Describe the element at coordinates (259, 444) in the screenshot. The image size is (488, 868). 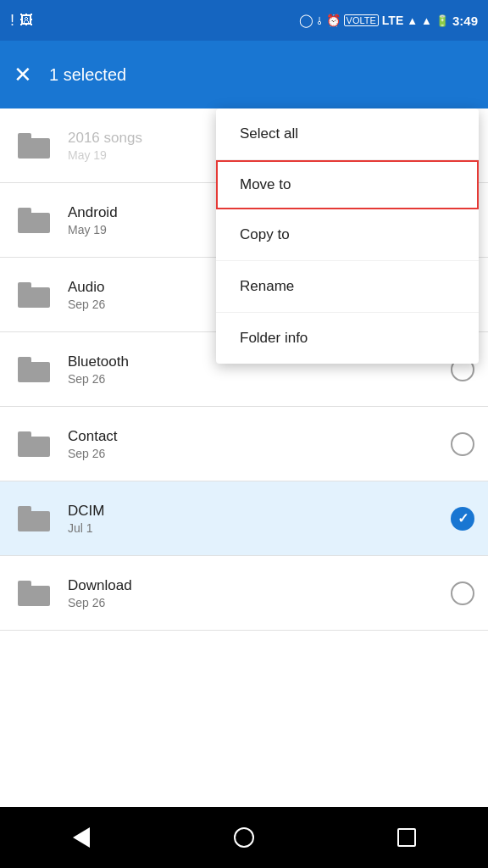
I see `item-text: Contact Sep 26` at that location.